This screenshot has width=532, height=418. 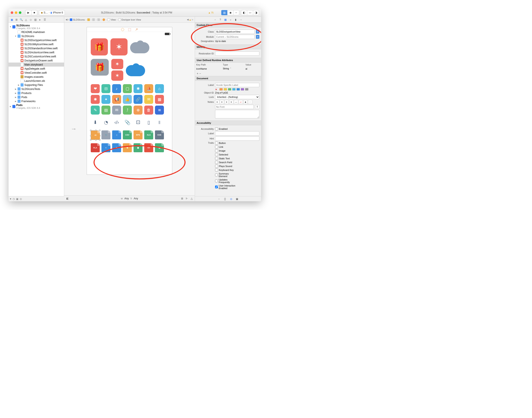 I want to click on file-inspector-icon: ▫, so click(x=215, y=20).